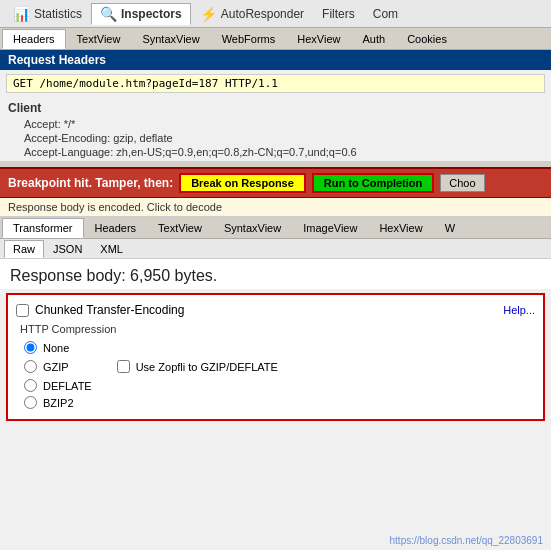 The width and height of the screenshot is (551, 550). Describe the element at coordinates (318, 39) in the screenshot. I see `tab-hexview: HexView` at that location.